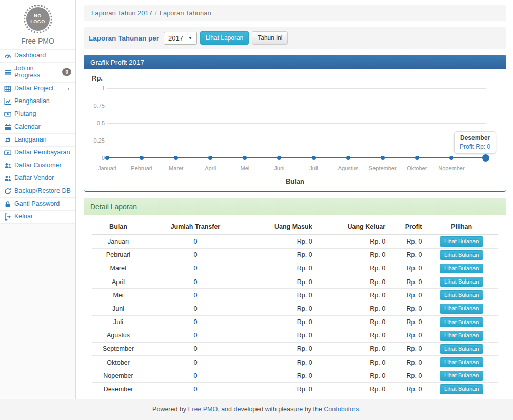  Describe the element at coordinates (142, 158) in the screenshot. I see `data-point-pebruari` at that location.